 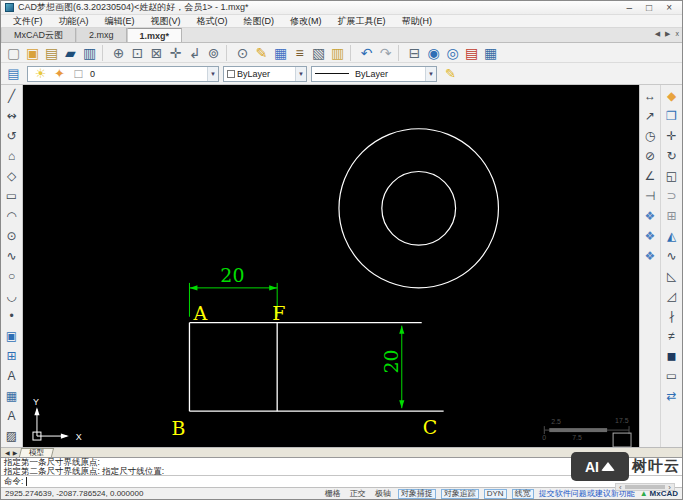 What do you see at coordinates (40, 74) in the screenshot?
I see `layer-on-icon: ☀` at bounding box center [40, 74].